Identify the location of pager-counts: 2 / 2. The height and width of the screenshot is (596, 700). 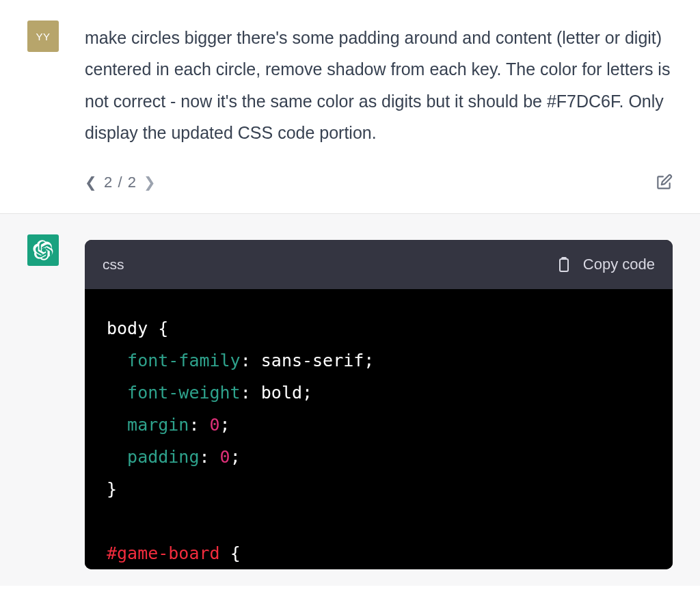
(120, 183).